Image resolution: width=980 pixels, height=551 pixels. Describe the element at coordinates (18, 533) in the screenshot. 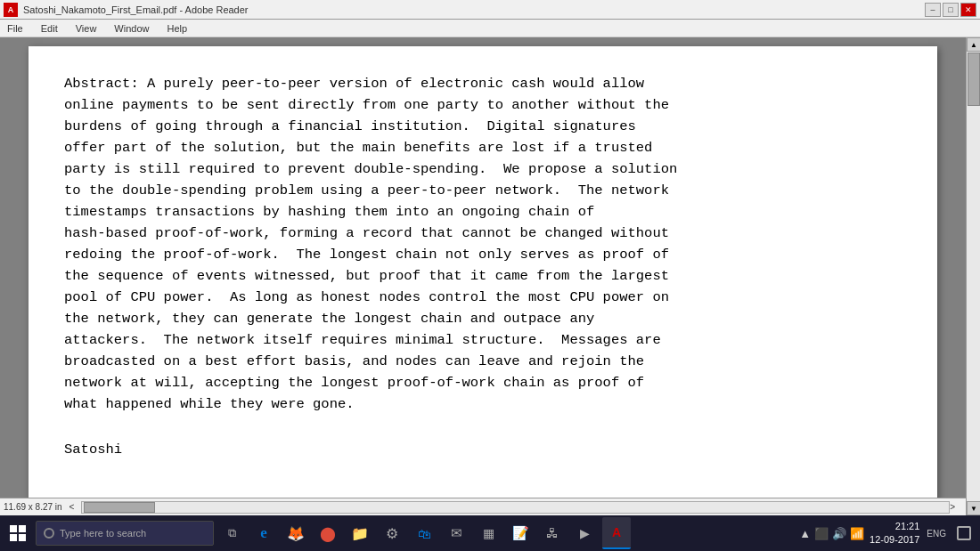

I see `start-button` at that location.